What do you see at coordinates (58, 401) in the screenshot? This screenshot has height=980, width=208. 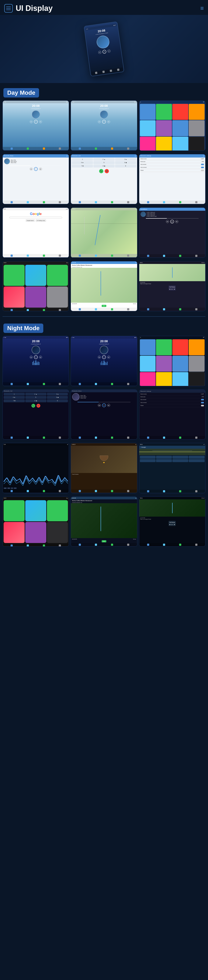 I see `ndial-9: 9` at bounding box center [58, 401].